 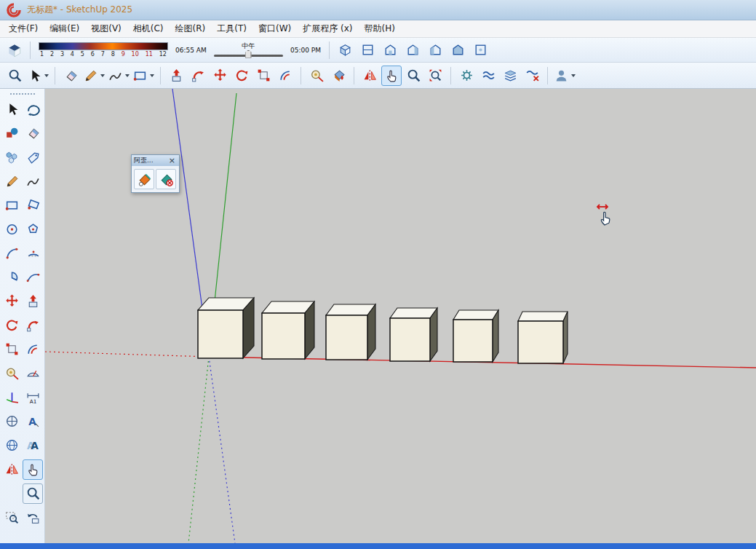 I want to click on toolbar-grip, so click(x=23, y=94).